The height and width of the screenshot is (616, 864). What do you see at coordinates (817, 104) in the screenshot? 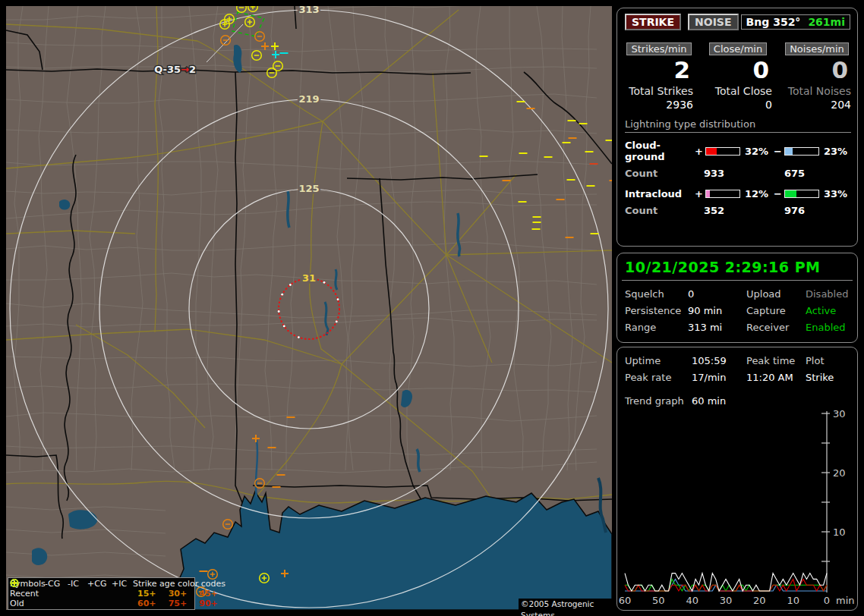
I see `total-noises-value: 204` at bounding box center [817, 104].